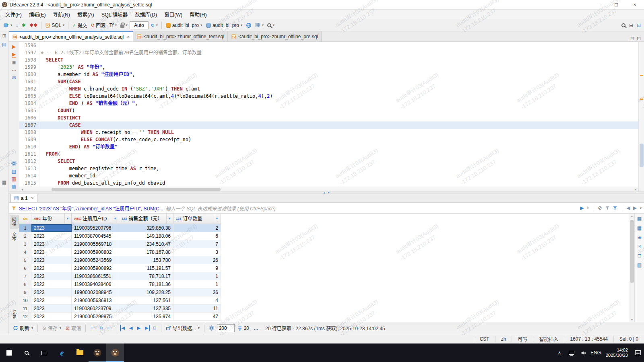 The image size is (644, 362). What do you see at coordinates (25, 268) in the screenshot?
I see `row-number-cell: 6` at bounding box center [25, 268].